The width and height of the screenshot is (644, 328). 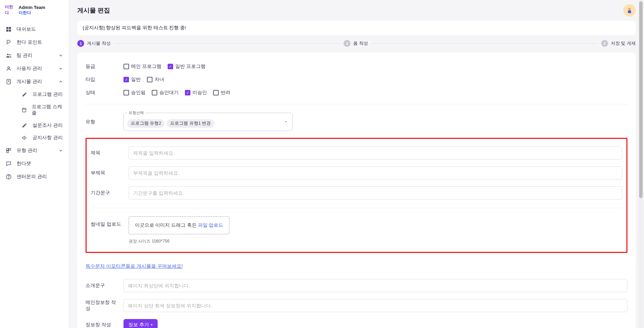 What do you see at coordinates (208, 122) in the screenshot?
I see `category-select: 유형선택 프로그램 유형2 프로그램 유형1 변경` at bounding box center [208, 122].